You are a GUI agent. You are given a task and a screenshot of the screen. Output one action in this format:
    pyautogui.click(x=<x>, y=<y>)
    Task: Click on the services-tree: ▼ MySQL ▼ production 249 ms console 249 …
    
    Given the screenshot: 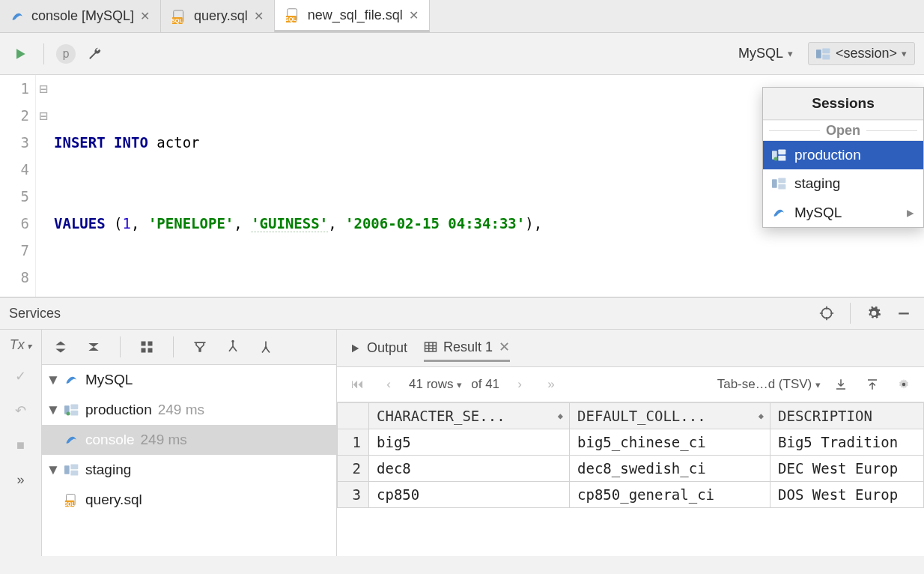 What is the action you would take?
    pyautogui.click(x=189, y=440)
    